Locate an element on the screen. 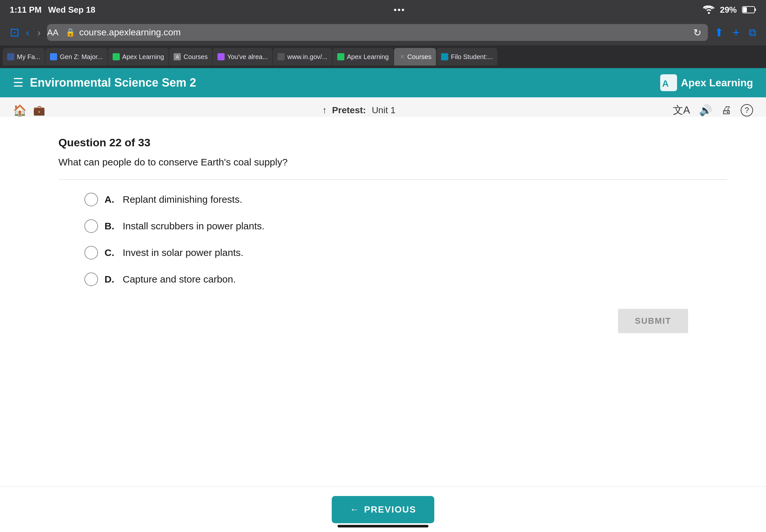 The image size is (766, 532). question-text: What can people do to conserve Earth's c… is located at coordinates (393, 162).